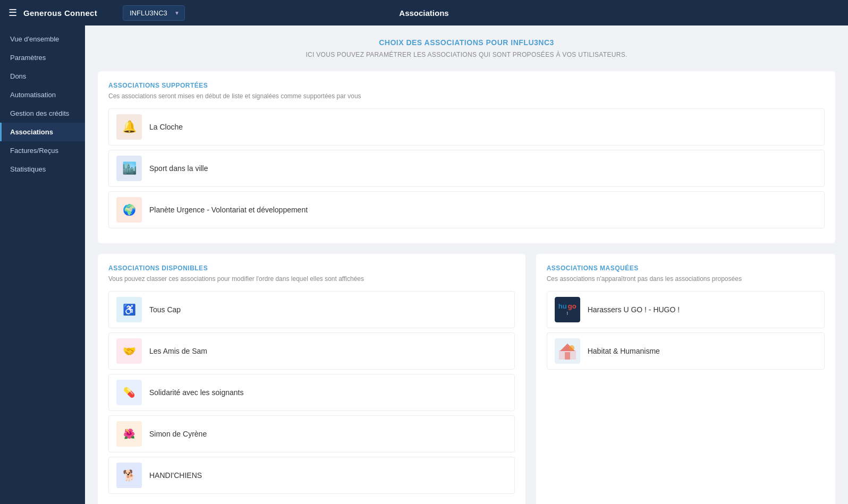 The width and height of the screenshot is (848, 504). Describe the element at coordinates (685, 279) in the screenshot. I see `hidden-subtitle: Ces associations n'apparaîtront pas dans…` at that location.